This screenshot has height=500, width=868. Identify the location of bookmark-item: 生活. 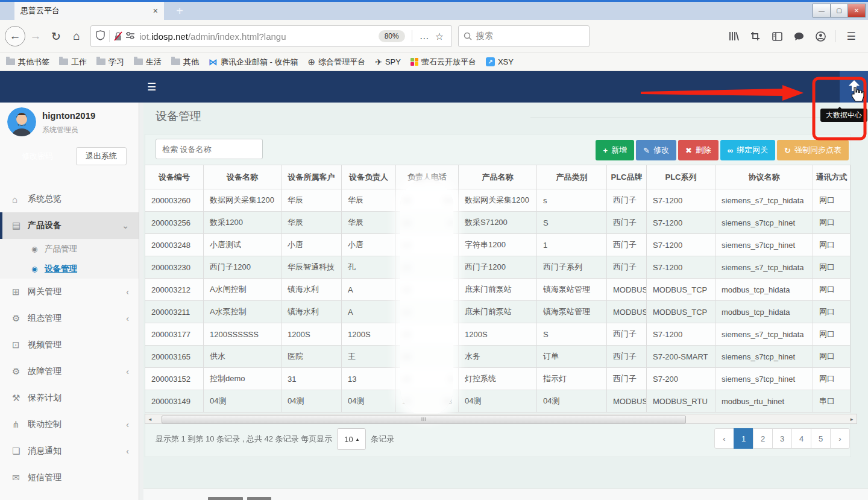
(148, 62).